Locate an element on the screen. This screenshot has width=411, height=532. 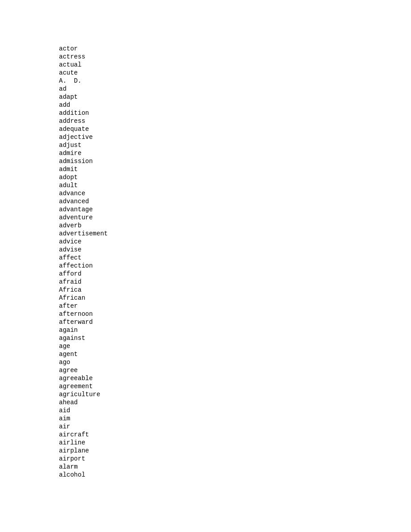
list-item: adequate is located at coordinates (235, 129).